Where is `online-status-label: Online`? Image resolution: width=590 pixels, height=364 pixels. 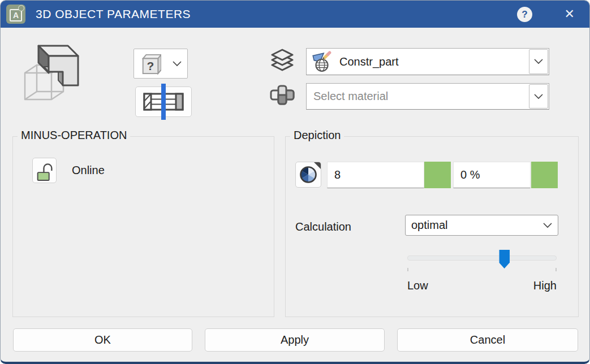
online-status-label: Online is located at coordinates (88, 171).